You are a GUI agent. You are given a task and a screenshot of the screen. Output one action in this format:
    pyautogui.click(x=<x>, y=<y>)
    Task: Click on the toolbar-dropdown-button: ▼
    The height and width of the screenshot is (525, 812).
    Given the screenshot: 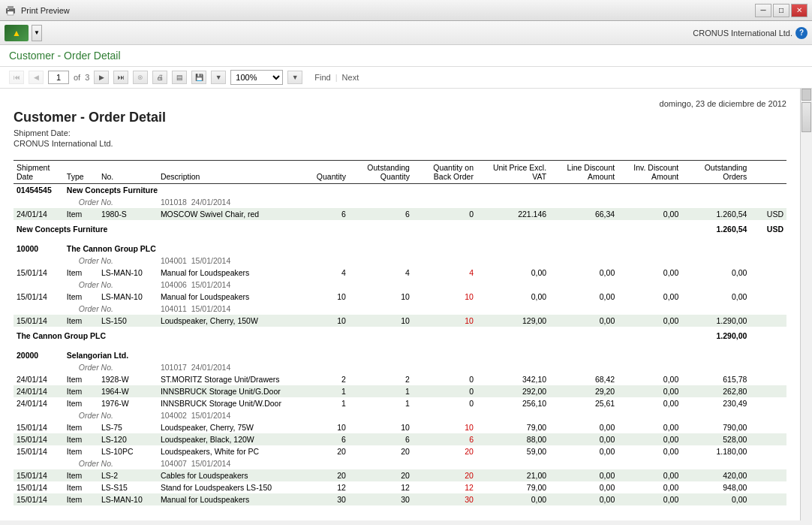 What is the action you would take?
    pyautogui.click(x=37, y=33)
    